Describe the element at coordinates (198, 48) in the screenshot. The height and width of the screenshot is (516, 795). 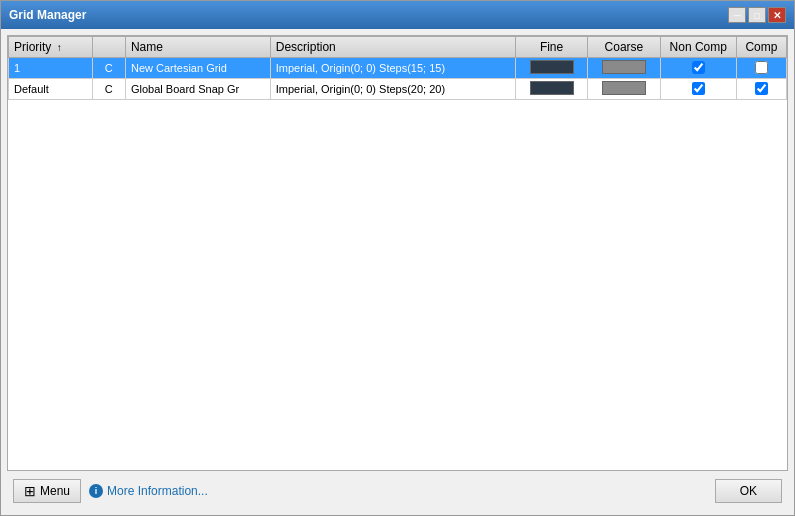
I see `col-name: Name` at that location.